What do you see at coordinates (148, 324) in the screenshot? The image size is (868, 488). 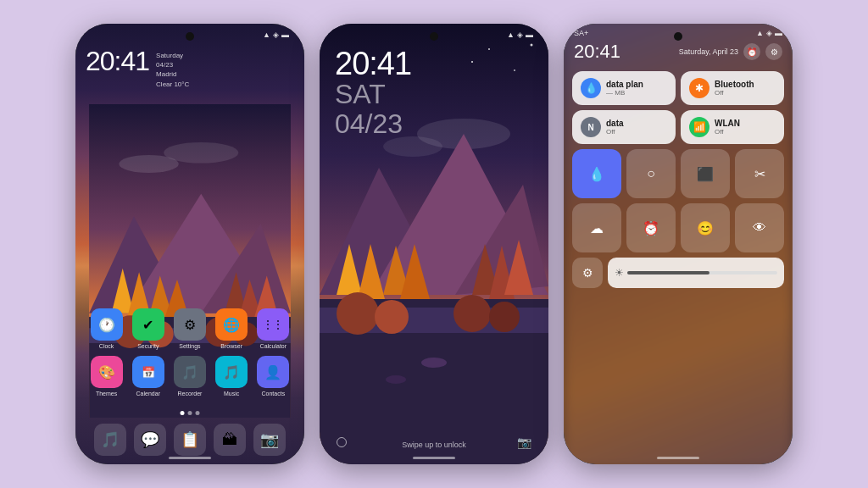 I see `security-icon: ✔` at bounding box center [148, 324].